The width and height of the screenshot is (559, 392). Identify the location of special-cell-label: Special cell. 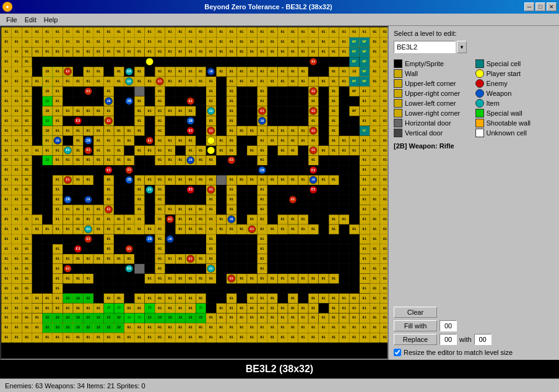
(504, 64).